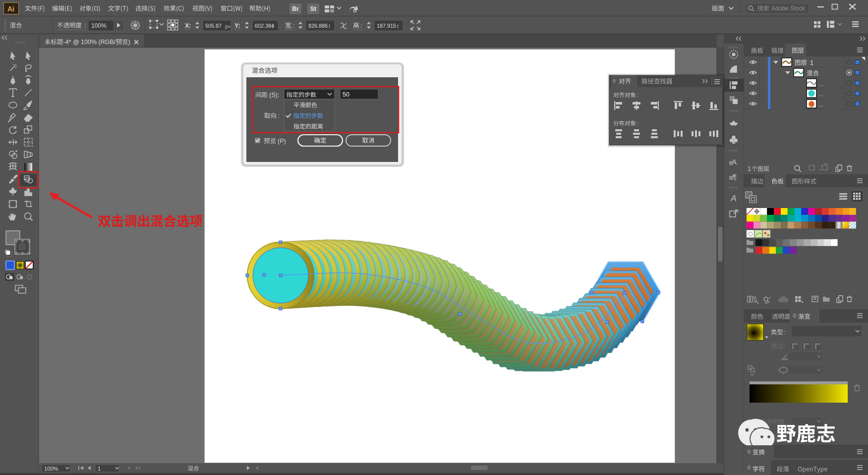  I want to click on svg-text: Adobe Stock, so click(788, 8).